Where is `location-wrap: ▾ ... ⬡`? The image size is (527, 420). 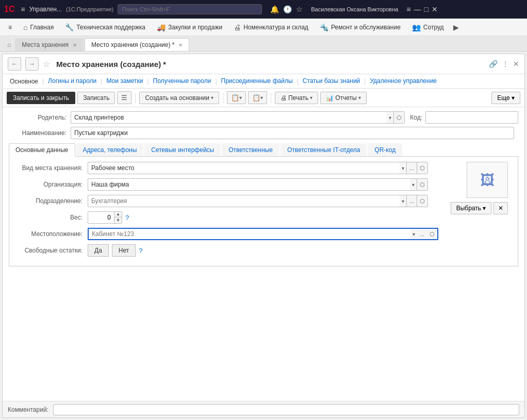 location-wrap: ▾ ... ⬡ is located at coordinates (263, 234).